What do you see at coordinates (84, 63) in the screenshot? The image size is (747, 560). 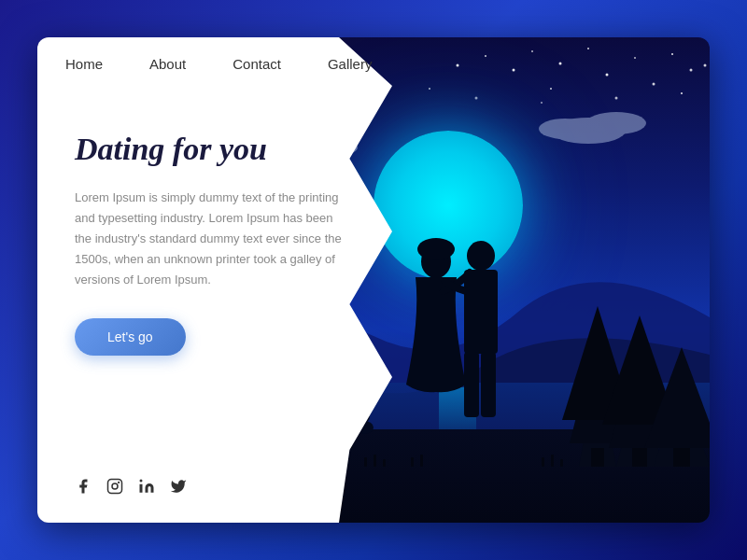 I see `nav-home: Home` at bounding box center [84, 63].